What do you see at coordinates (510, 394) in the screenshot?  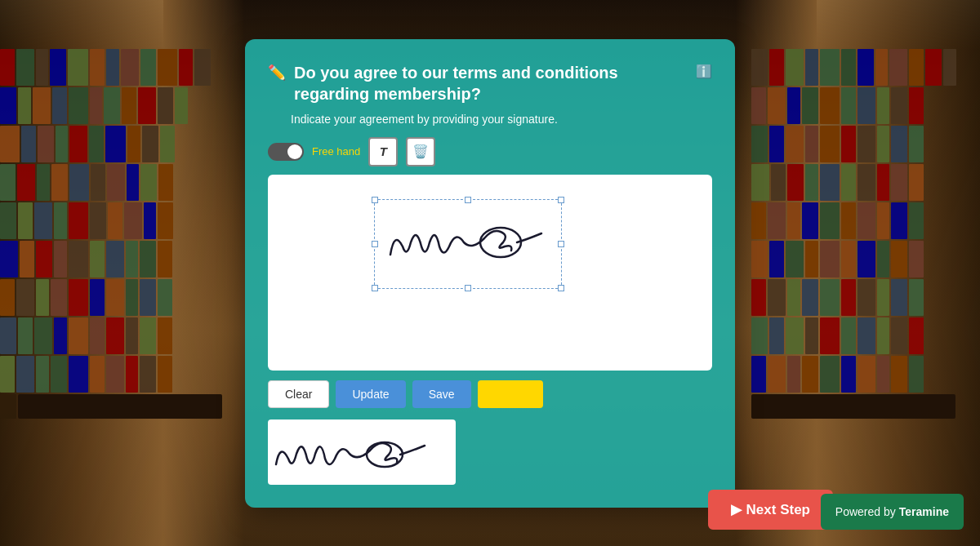 I see `yellow-button` at bounding box center [510, 394].